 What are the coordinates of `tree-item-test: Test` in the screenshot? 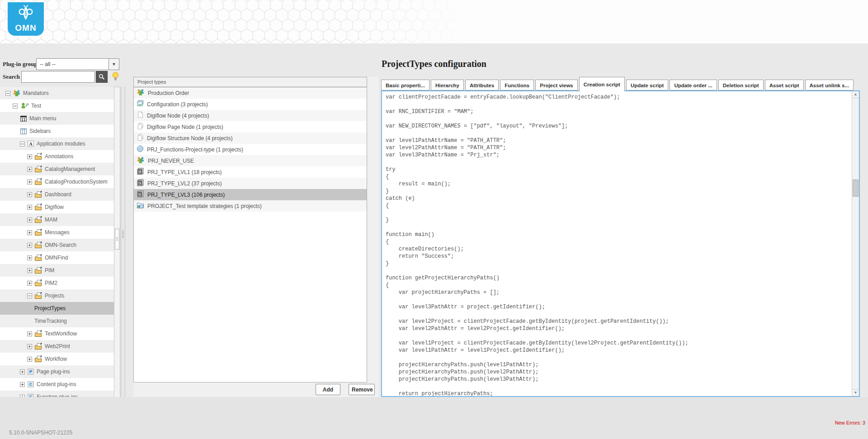 It's located at (57, 106).